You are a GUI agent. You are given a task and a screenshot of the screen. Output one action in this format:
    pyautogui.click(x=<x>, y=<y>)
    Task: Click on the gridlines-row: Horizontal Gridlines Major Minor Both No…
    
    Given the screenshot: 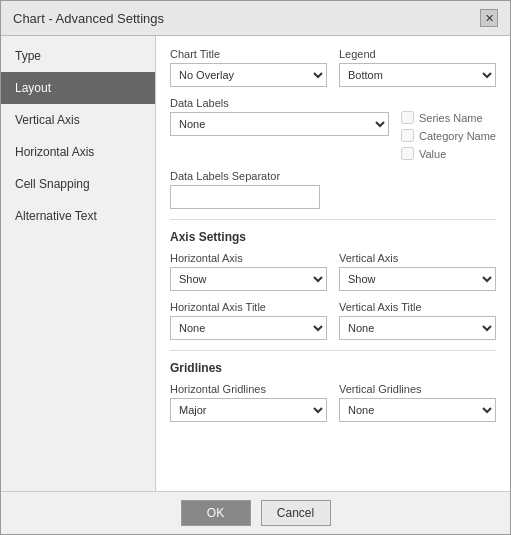 What is the action you would take?
    pyautogui.click(x=333, y=402)
    